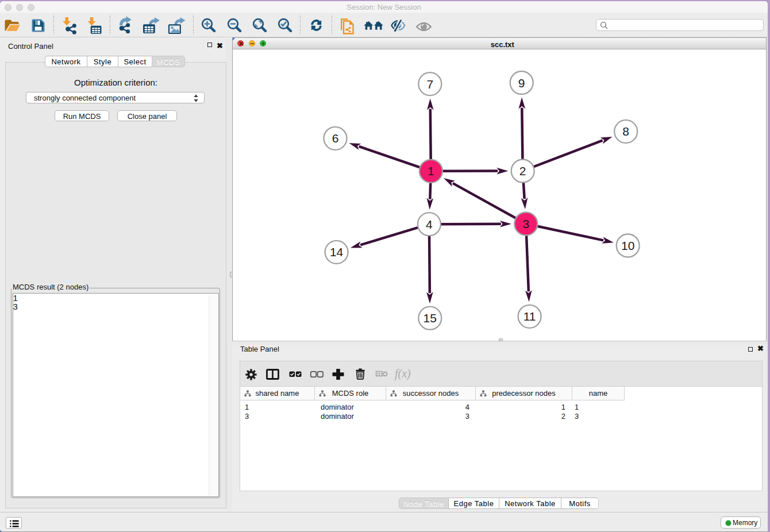 The width and height of the screenshot is (770, 532). Describe the element at coordinates (336, 138) in the screenshot. I see `svg-text: 6` at that location.